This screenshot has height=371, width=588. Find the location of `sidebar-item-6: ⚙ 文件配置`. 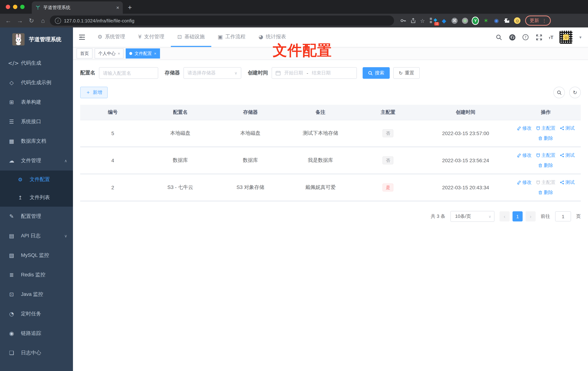

sidebar-item-6: ⚙ 文件配置 is located at coordinates (37, 180).